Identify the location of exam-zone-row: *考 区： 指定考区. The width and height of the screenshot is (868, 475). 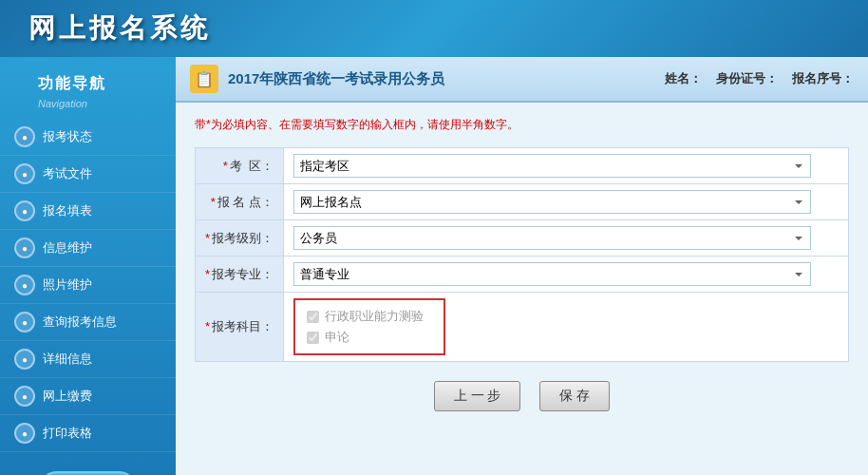
(522, 166).